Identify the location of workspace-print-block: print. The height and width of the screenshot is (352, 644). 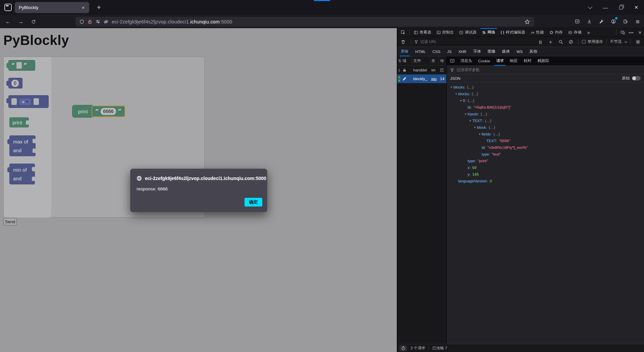
(83, 111).